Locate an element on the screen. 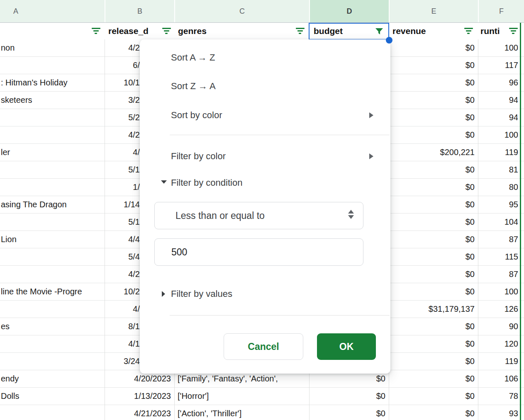 The width and height of the screenshot is (524, 420). cell-revenue: $200,221 is located at coordinates (431, 153).